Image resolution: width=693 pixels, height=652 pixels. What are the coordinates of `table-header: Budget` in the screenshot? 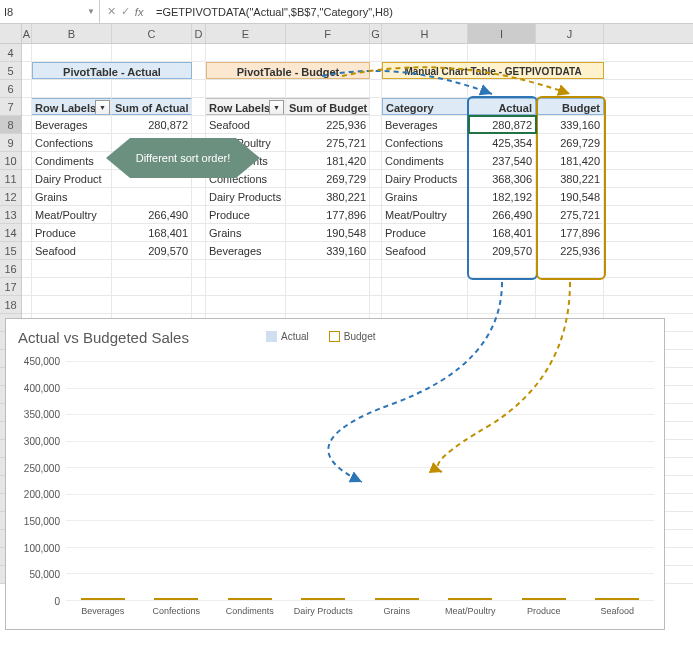 It's located at (570, 106).